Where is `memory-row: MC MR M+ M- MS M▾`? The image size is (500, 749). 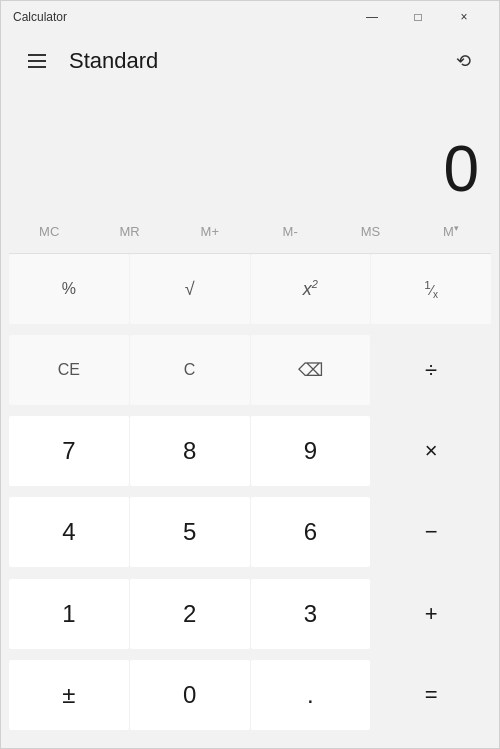
memory-row: MC MR M+ M- MS M▾ is located at coordinates (250, 231).